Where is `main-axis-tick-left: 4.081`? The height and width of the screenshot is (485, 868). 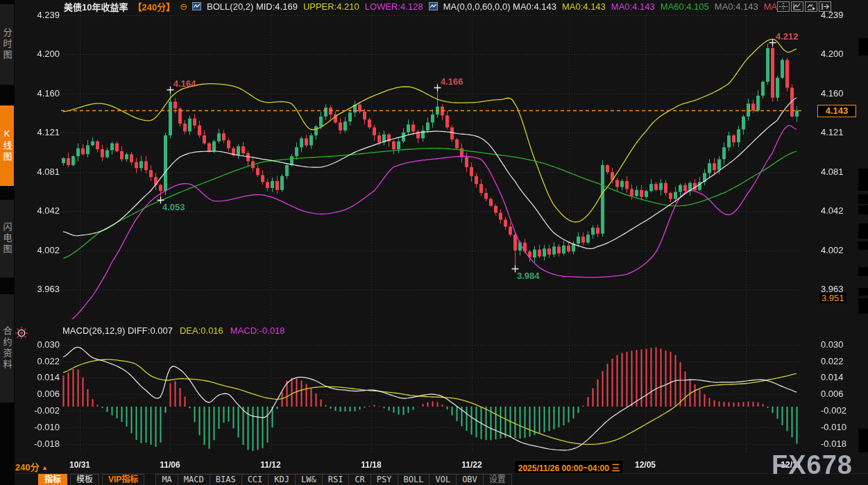
main-axis-tick-left: 4.081 is located at coordinates (44, 172).